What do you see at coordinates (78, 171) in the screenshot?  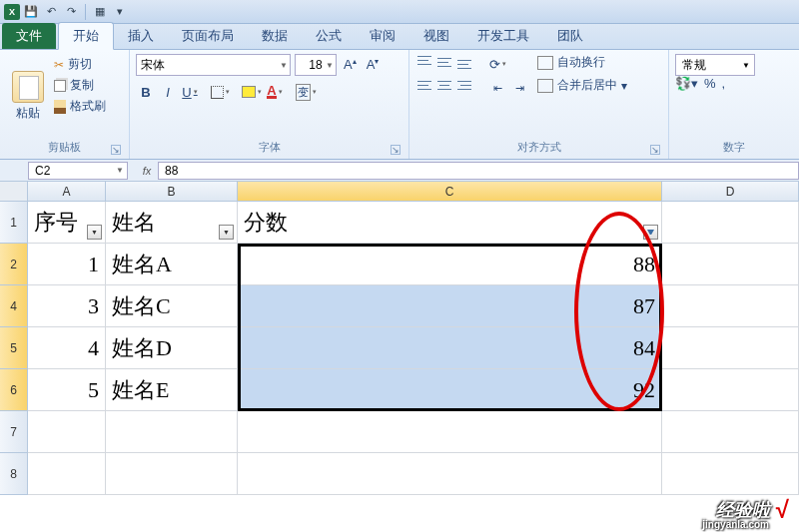 I see `name-box: C2▼` at bounding box center [78, 171].